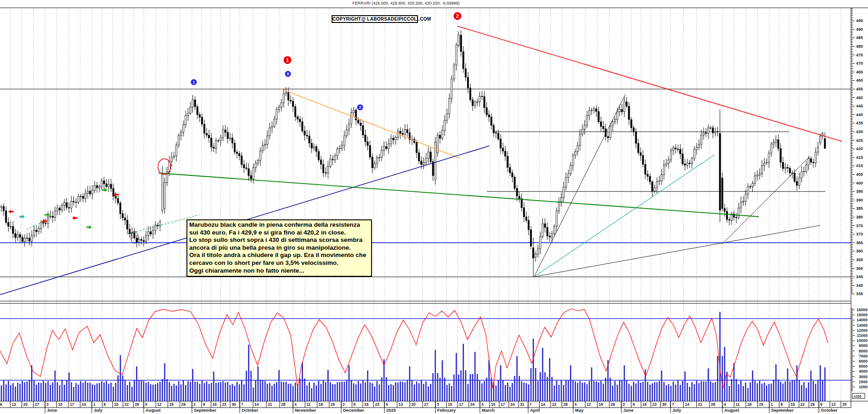  Describe the element at coordinates (860, 243) in the screenshot. I see `price-tick-label: 365` at that location.